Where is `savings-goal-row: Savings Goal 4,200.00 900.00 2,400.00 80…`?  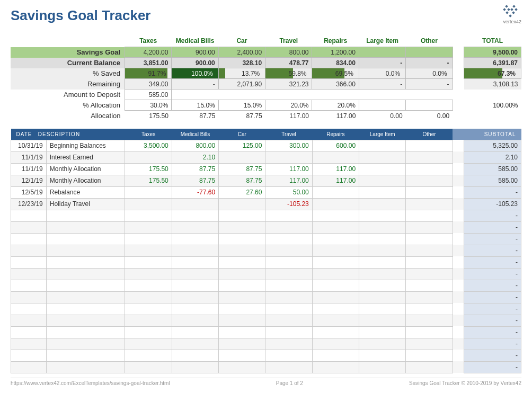 savings-goal-row: Savings Goal 4,200.00 900.00 2,400.00 80… is located at coordinates (266, 52).